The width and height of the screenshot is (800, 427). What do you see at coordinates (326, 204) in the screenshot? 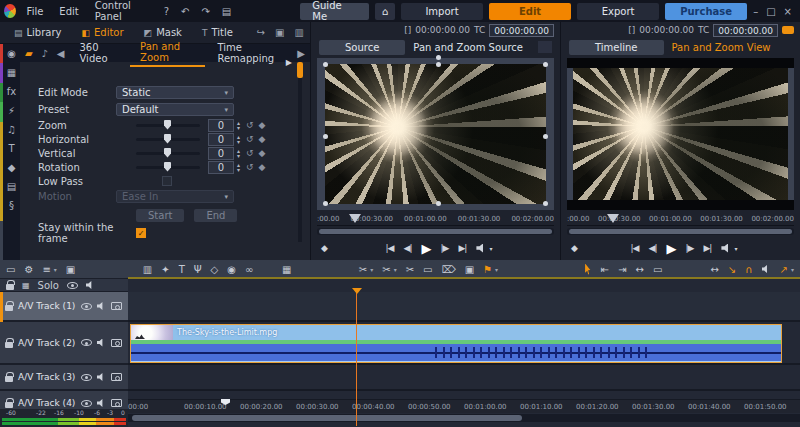
I see `crop-handle-bl` at bounding box center [326, 204].